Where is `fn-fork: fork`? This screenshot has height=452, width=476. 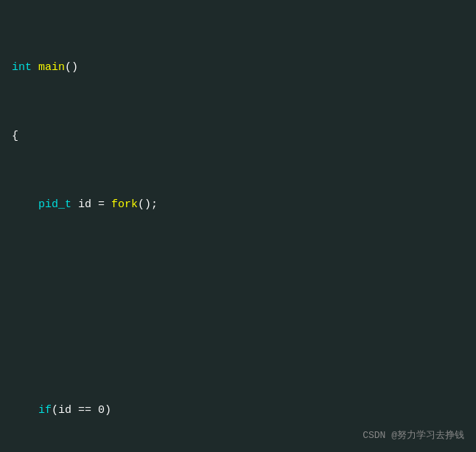
fn-fork: fork is located at coordinates (125, 205).